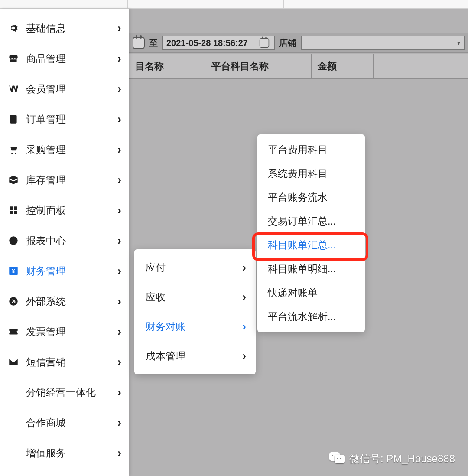 The height and width of the screenshot is (476, 468). Describe the element at coordinates (311, 233) in the screenshot. I see `reconciliation-submenu: 平台费用科目 系统费用科目 平台账务流水 交易订单汇总... 科目账单汇总...…` at that location.